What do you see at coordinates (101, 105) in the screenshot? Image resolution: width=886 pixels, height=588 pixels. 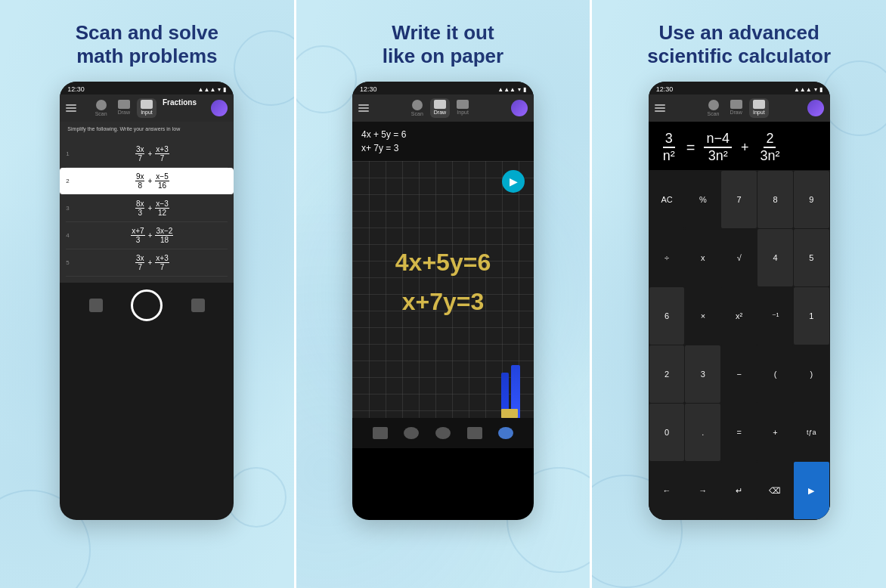 I see `scan-icon` at bounding box center [101, 105].